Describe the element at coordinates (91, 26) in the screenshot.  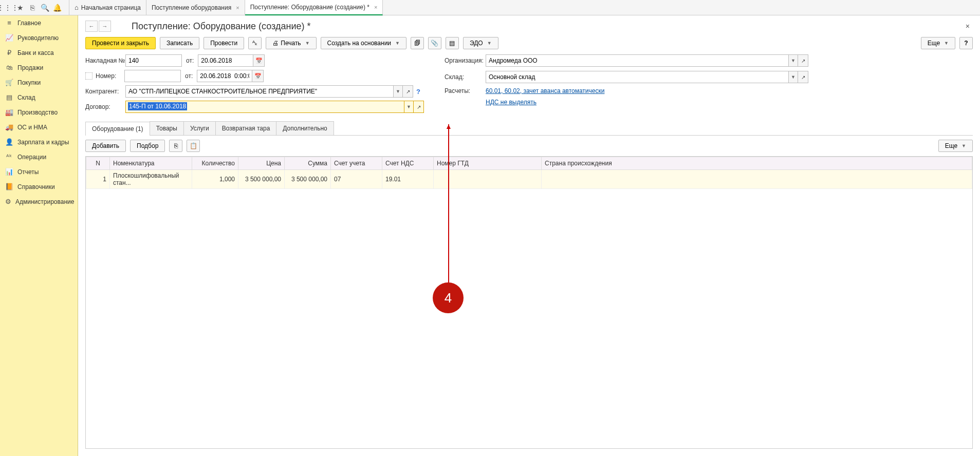
I see `nav-back-button: ←` at that location.